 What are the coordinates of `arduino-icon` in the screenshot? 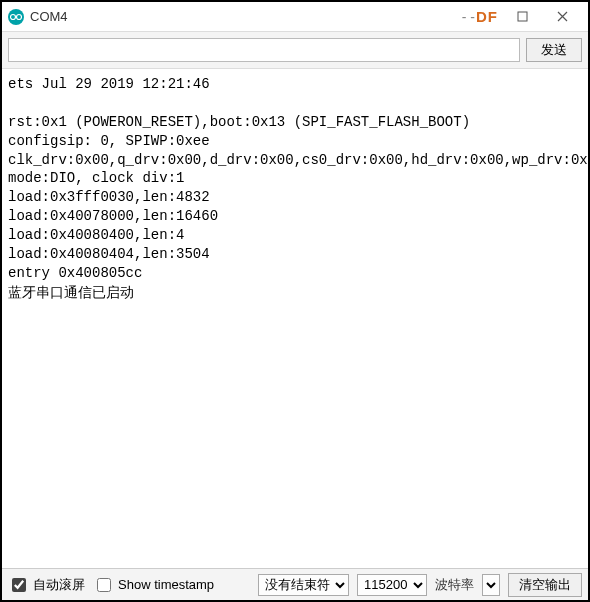 It's located at (16, 17).